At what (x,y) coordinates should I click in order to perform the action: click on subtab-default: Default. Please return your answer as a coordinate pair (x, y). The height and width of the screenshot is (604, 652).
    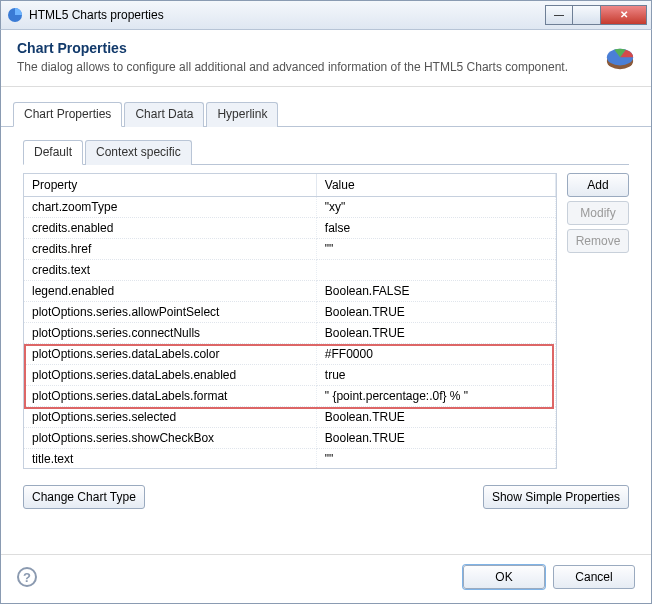
    Looking at the image, I should click on (53, 152).